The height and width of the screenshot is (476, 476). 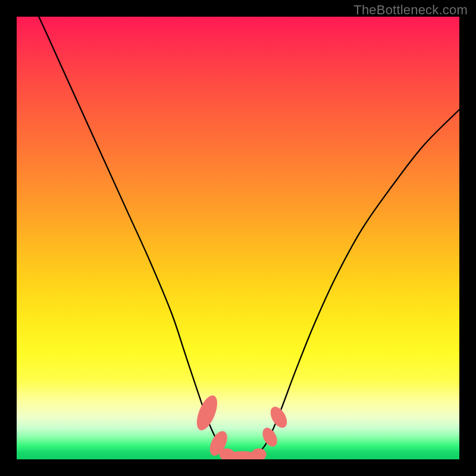 I want to click on watermark-text: TheBottleneck.com, so click(x=411, y=10).